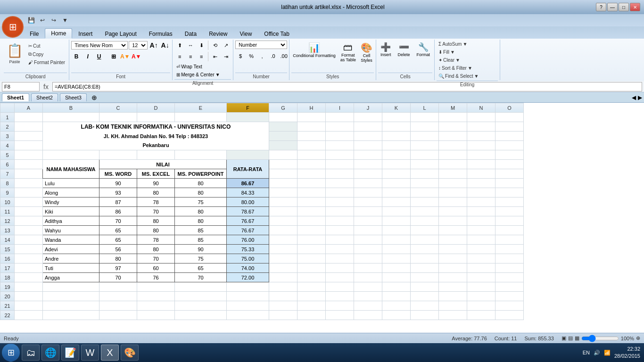 This screenshot has width=644, height=362. Describe the element at coordinates (156, 108) in the screenshot. I see `col-header-d: D` at that location.